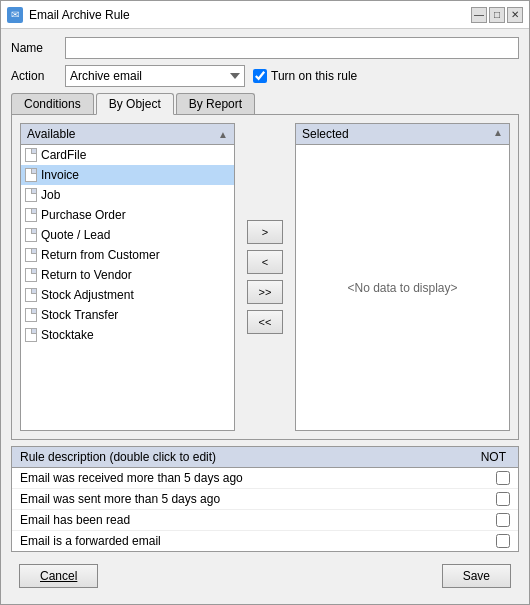 Image resolution: width=530 pixels, height=605 pixels. What do you see at coordinates (265, 500) in the screenshot?
I see `rule-row-2: Email was sent more than 5 days ago` at bounding box center [265, 500].